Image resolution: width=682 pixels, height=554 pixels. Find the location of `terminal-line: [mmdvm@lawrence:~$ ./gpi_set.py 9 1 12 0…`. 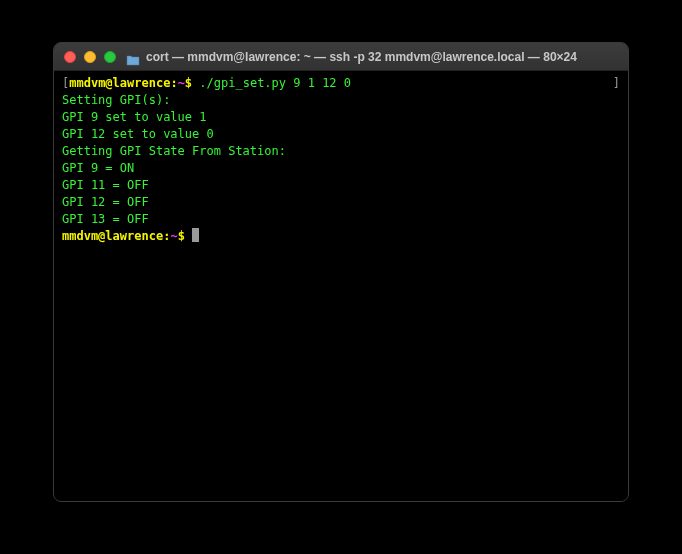

terminal-line: [mmdvm@lawrence:~$ ./gpi_set.py 9 1 12 0… is located at coordinates (341, 84).